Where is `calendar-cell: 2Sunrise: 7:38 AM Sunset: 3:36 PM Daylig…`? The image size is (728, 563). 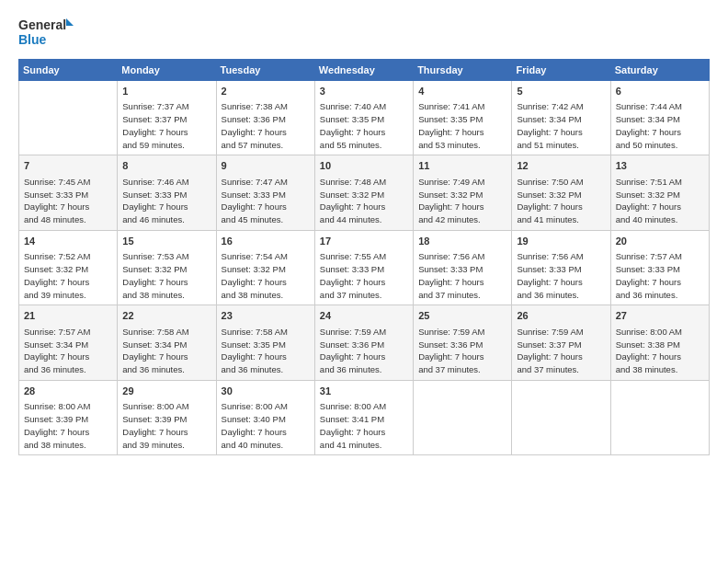 calendar-cell: 2Sunrise: 7:38 AM Sunset: 3:36 PM Daylig… is located at coordinates (265, 118).